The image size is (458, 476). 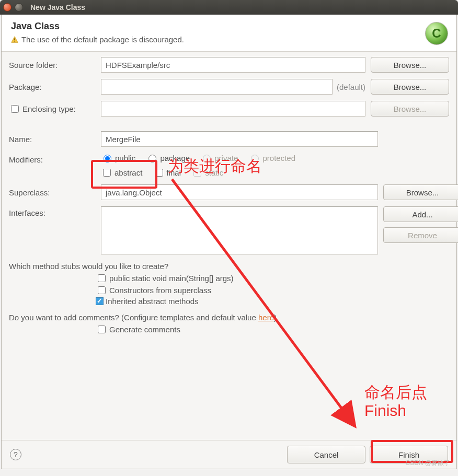 What do you see at coordinates (99, 301) in the screenshot?
I see `checked-icon` at bounding box center [99, 301].